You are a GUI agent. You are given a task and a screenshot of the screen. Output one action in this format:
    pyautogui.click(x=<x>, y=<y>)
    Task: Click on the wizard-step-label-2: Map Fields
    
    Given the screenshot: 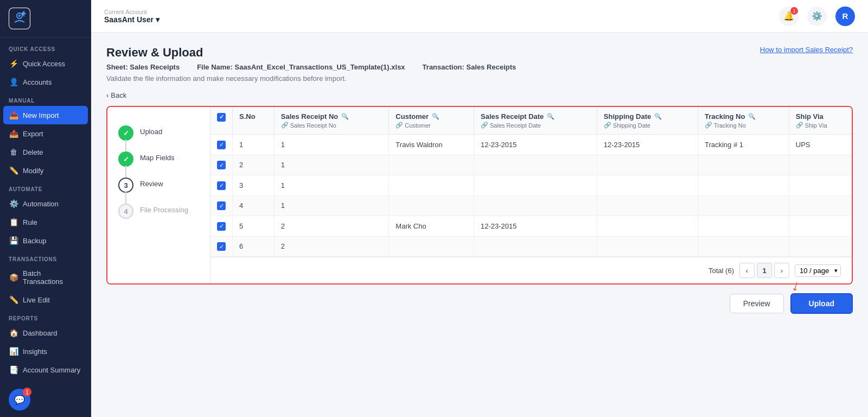 What is the action you would take?
    pyautogui.click(x=157, y=156)
    